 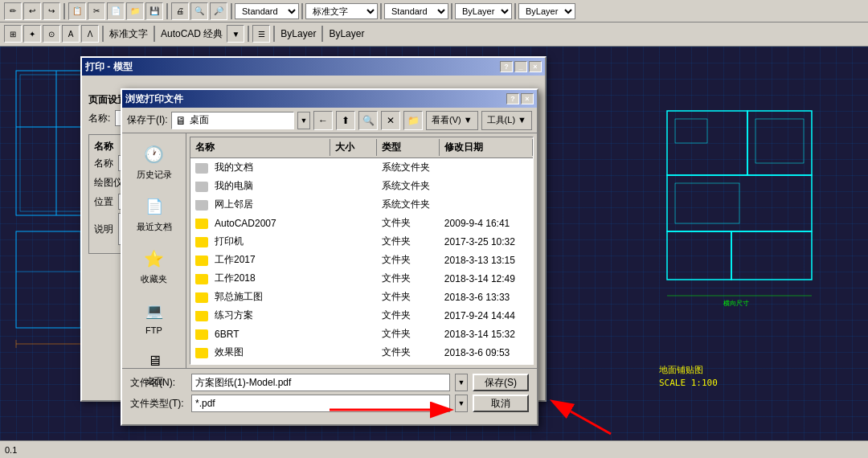 I want to click on filename-input, so click(x=321, y=382).